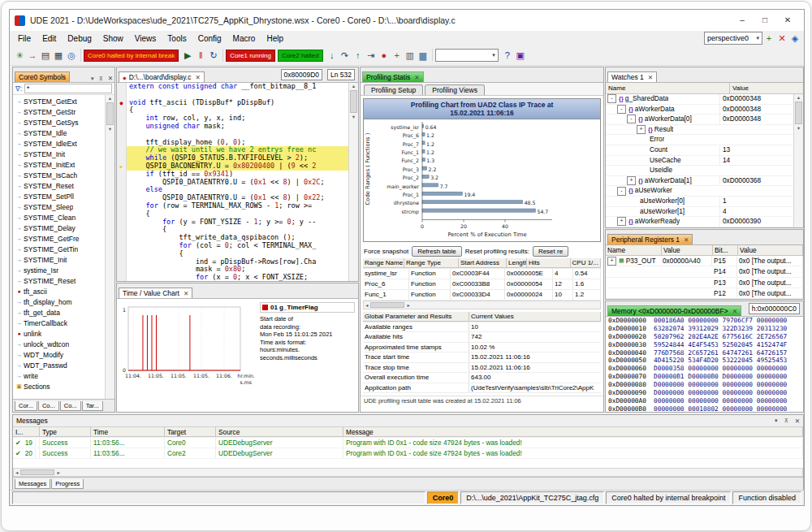 The height and width of the screenshot is (532, 812). I want to click on watch-row: - {} g_SharedData 0xD0000348, so click(700, 99).